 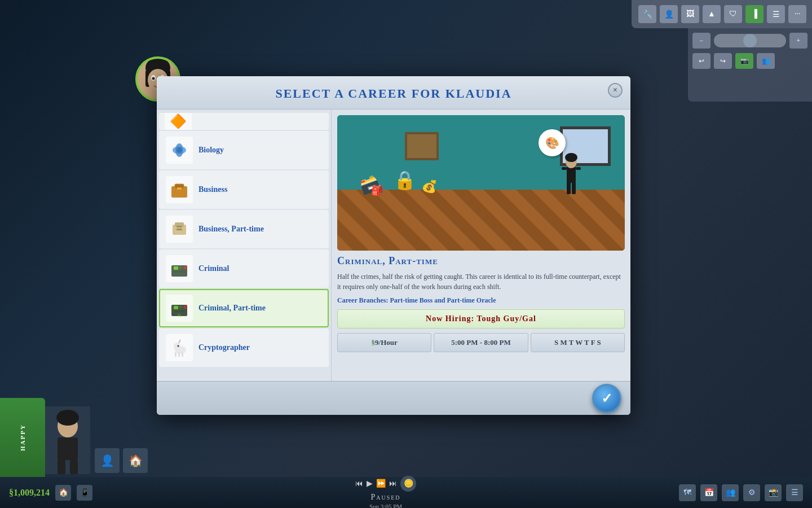 What do you see at coordinates (773, 493) in the screenshot?
I see `camera2-icon: 📸` at bounding box center [773, 493].